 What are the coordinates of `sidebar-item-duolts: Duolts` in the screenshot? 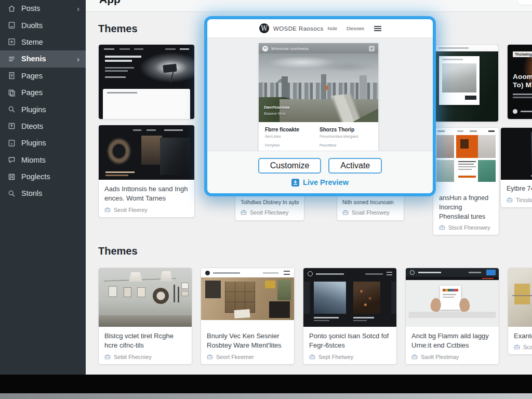 It's located at (43, 25).